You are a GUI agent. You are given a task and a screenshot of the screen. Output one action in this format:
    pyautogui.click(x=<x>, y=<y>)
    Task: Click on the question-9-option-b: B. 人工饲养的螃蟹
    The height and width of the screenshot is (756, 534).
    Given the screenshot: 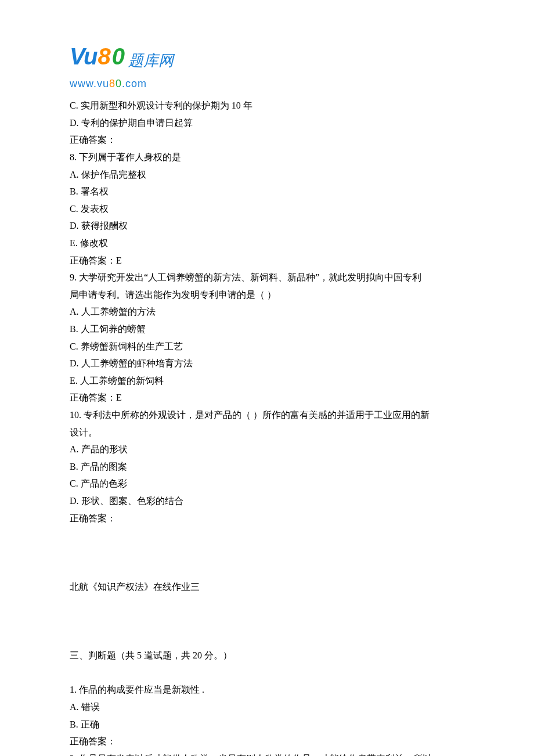 What is the action you would take?
    pyautogui.click(x=267, y=329)
    